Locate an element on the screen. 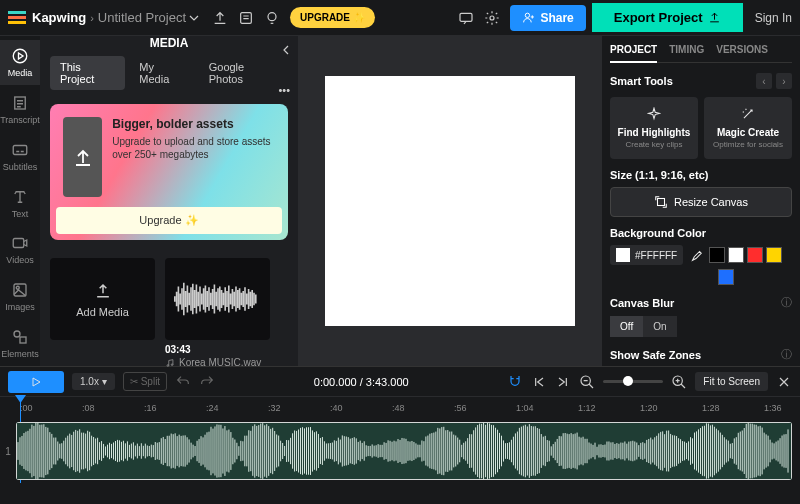 The height and width of the screenshot is (504, 800). tab-this-project: This Project is located at coordinates (88, 73).